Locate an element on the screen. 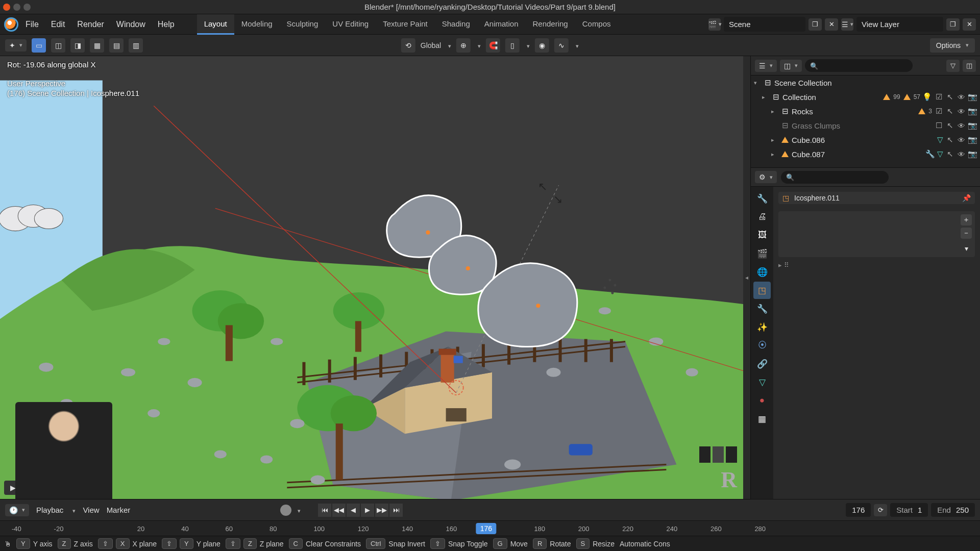 The width and height of the screenshot is (980, 551). select-box-tool: ▭ is located at coordinates (39, 45).